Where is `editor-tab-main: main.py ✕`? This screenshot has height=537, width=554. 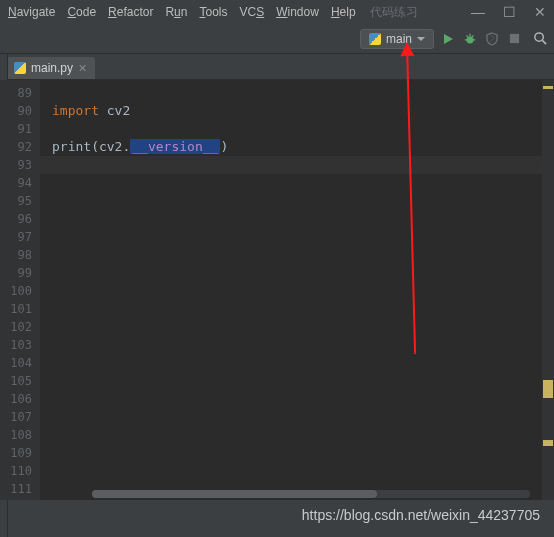
editor-tab-main: main.py ✕ is located at coordinates (50, 68).